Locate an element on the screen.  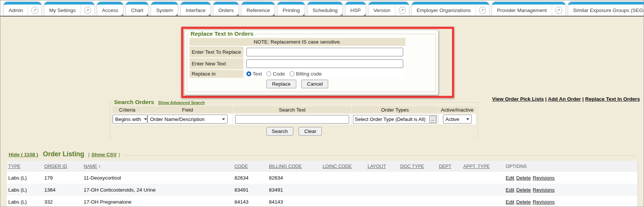
nav-tab-interface: Interface is located at coordinates (196, 9).